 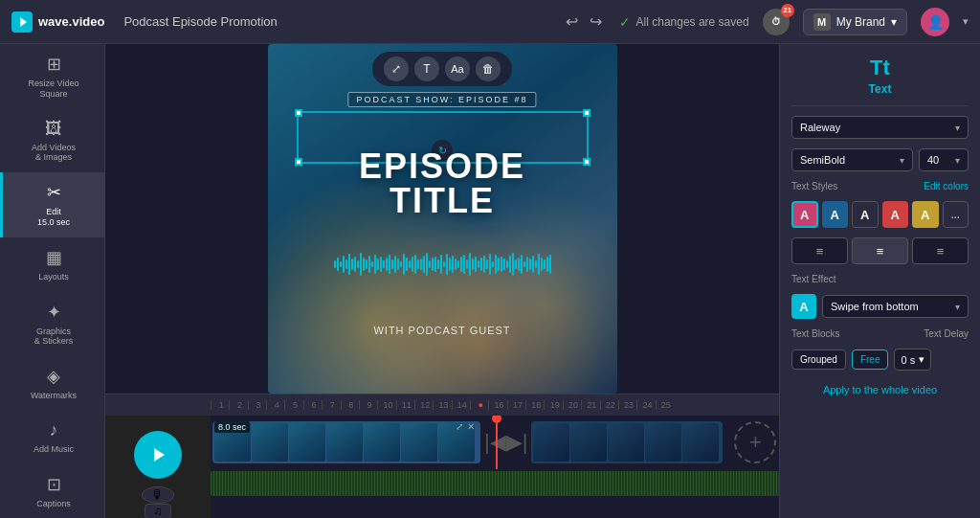 What do you see at coordinates (54, 504) in the screenshot?
I see `sidebar-label-captions: Captions` at bounding box center [54, 504].